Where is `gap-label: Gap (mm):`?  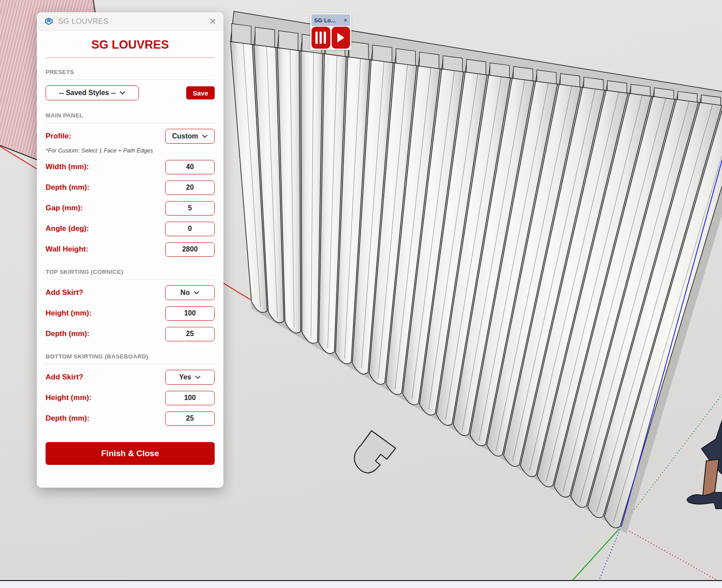 gap-label: Gap (mm): is located at coordinates (64, 208).